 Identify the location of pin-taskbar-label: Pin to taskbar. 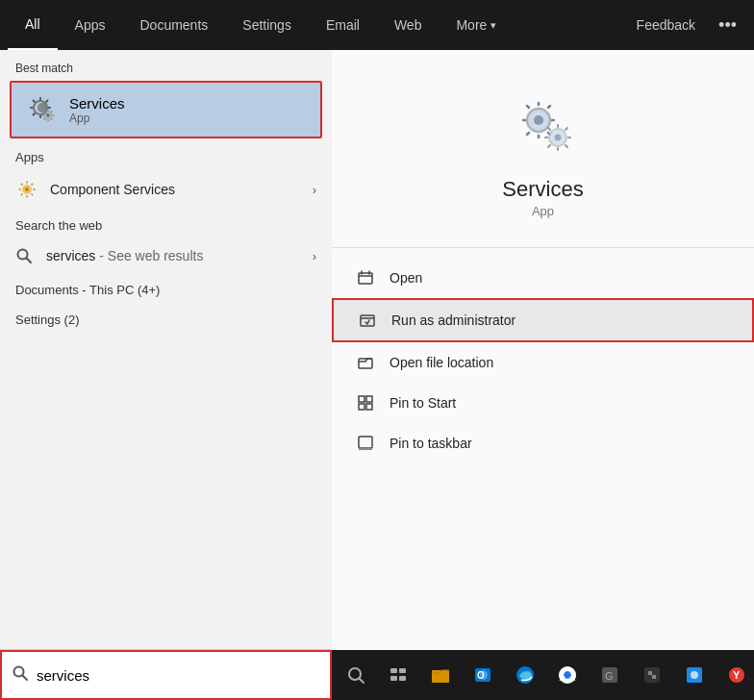
(431, 443).